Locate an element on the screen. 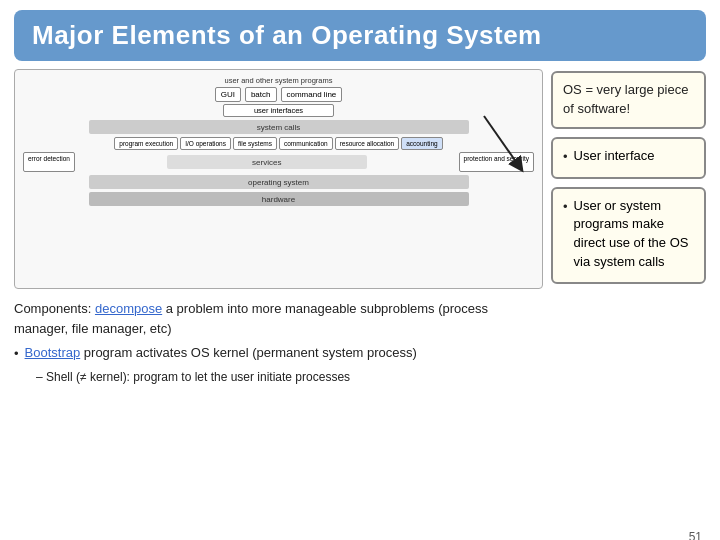  top-label: user and other system programs is located at coordinates (278, 80).